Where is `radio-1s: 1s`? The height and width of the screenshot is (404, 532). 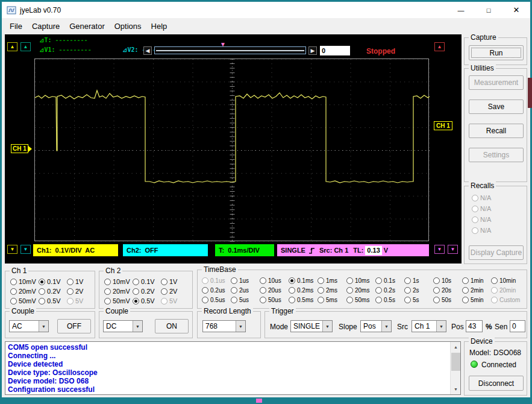 radio-1s: 1s is located at coordinates (419, 281).